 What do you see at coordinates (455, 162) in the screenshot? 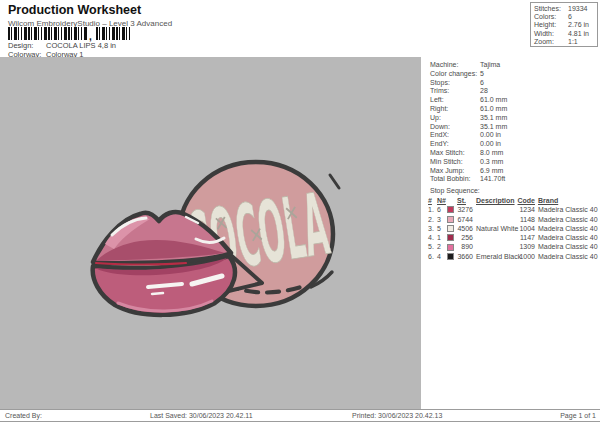
I see `machine-info-label: Min Stitch:` at bounding box center [455, 162].